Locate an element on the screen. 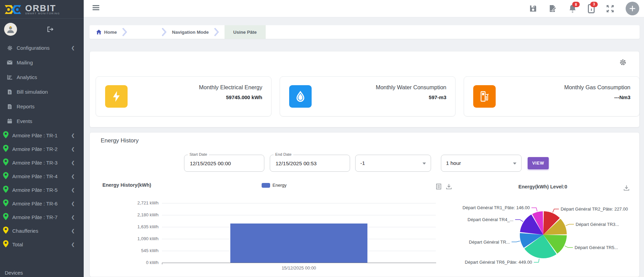  sidebar-item-label: Events is located at coordinates (46, 121).